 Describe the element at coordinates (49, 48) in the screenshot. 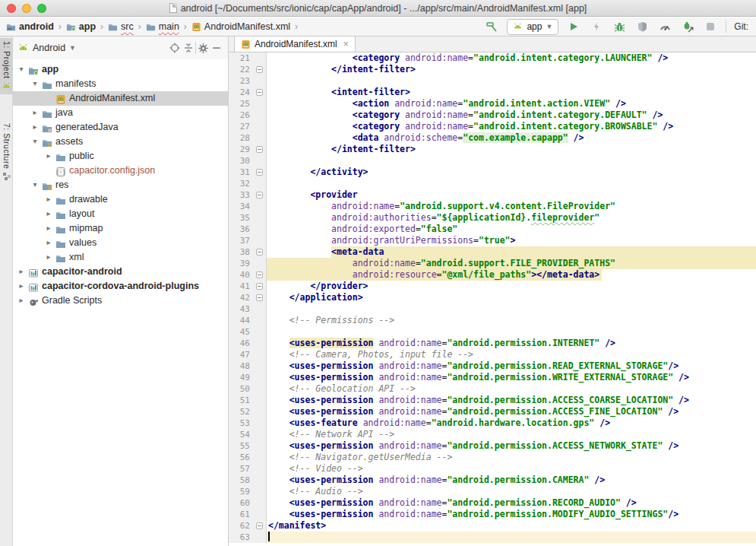

I see `project-view-selector: Android` at that location.